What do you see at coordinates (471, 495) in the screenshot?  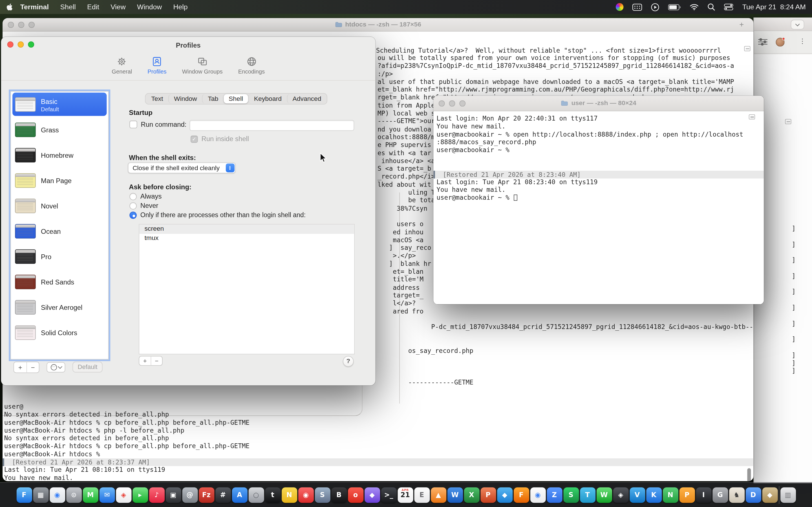 I see `dock-app-icon: X` at bounding box center [471, 495].